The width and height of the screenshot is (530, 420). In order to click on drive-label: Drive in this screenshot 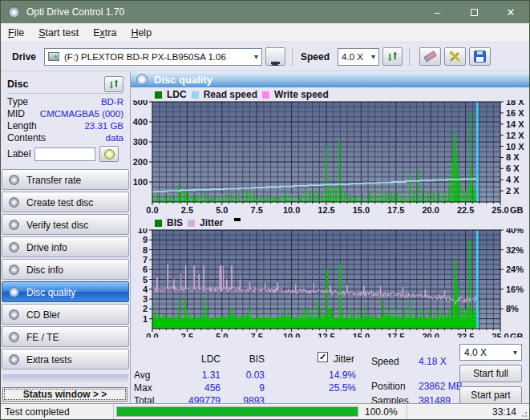, I will do `click(24, 57)`.